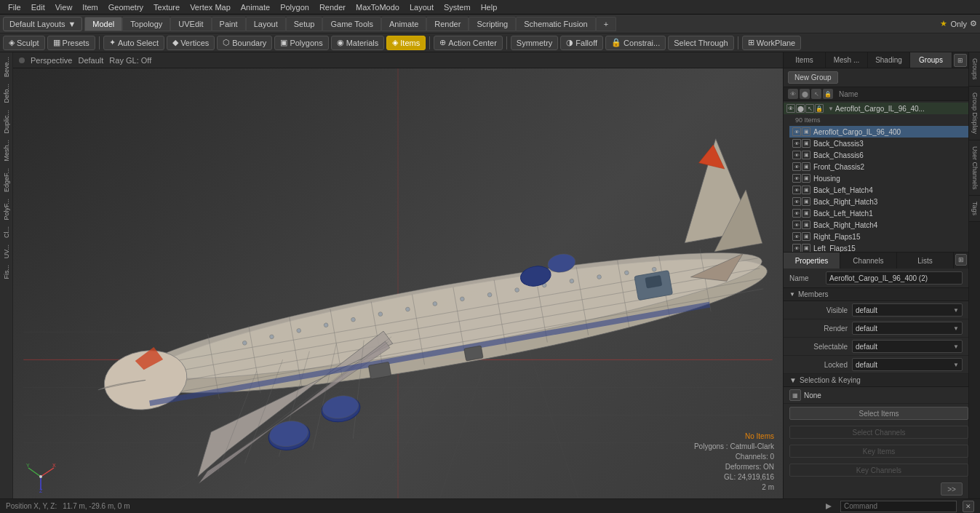 Image resolution: width=980 pixels, height=513 pixels. What do you see at coordinates (7, 67) in the screenshot?
I see `sidebar-tab-bevel: Beve...` at bounding box center [7, 67].